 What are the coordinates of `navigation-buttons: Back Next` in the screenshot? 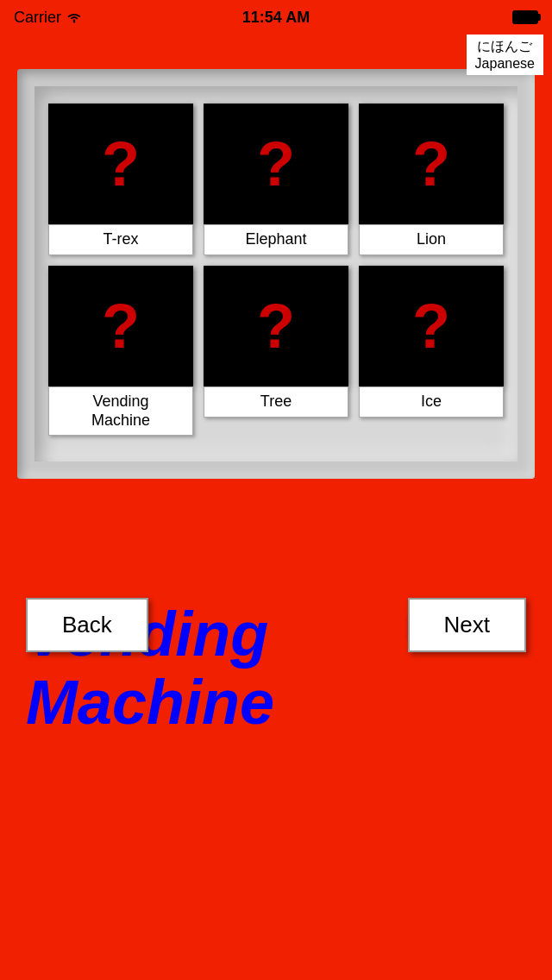 It's located at (276, 625).